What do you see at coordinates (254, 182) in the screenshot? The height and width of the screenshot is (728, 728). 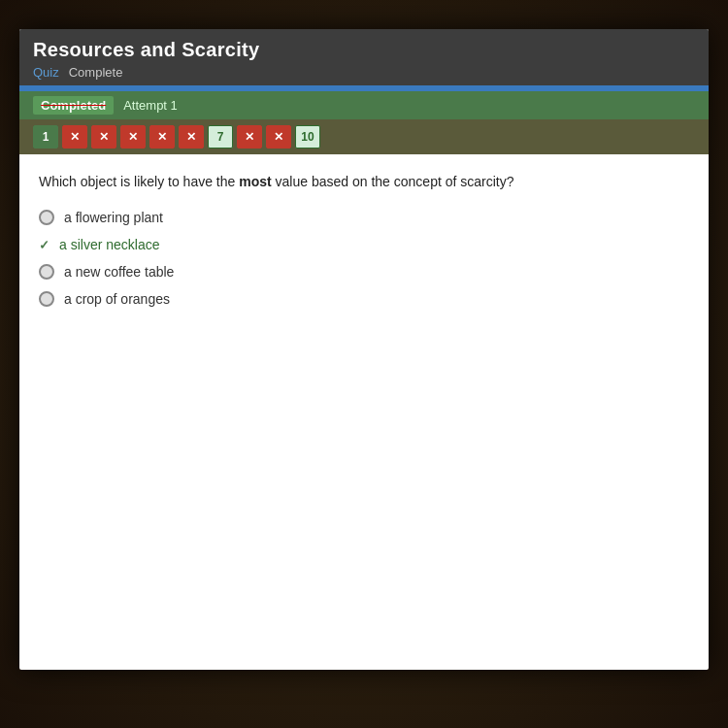 I see `question-bold-word: most` at bounding box center [254, 182].